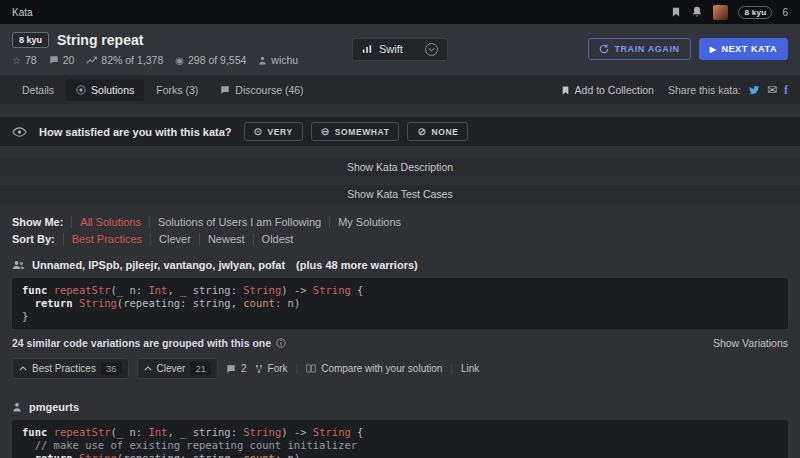 This screenshot has width=800, height=458. I want to click on show-variations-link: Show Variations, so click(750, 343).